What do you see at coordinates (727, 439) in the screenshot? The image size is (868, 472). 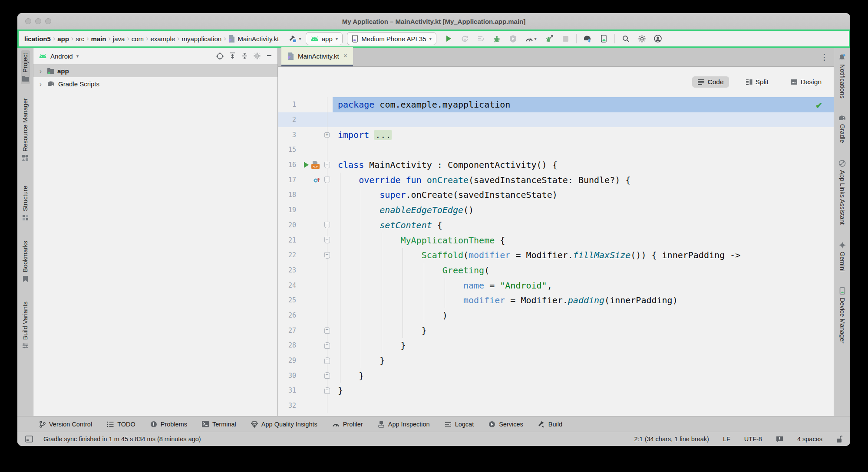 I see `line-ending-widget: LF` at bounding box center [727, 439].